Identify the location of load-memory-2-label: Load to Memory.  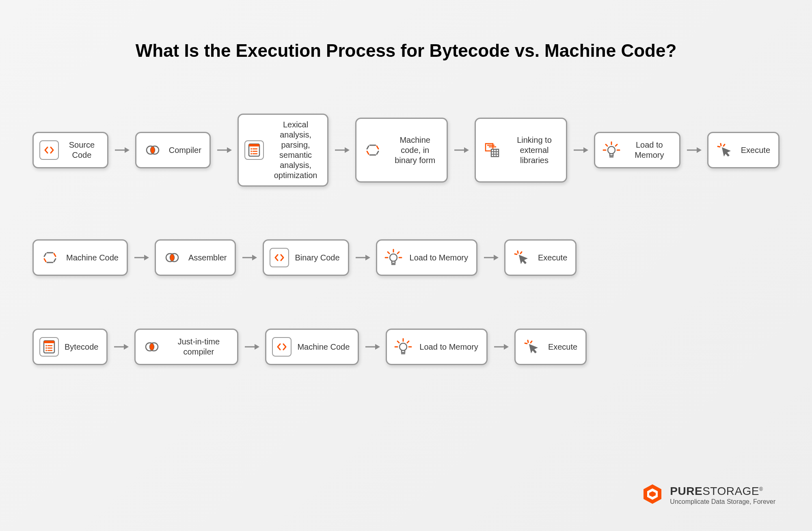
(439, 258).